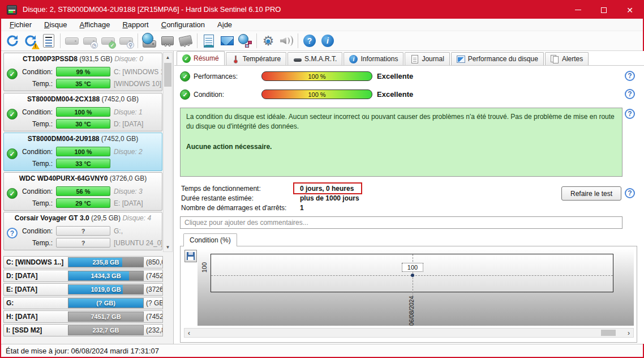  Describe the element at coordinates (328, 41) in the screenshot. I see `info-icon: i` at that location.